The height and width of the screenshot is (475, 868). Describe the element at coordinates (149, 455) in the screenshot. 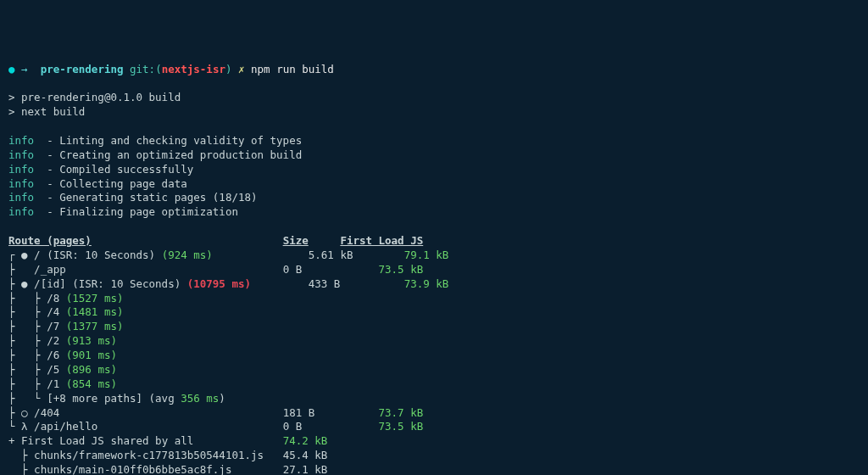

I see `chunk-name: chunks/framework-c177813b50544101.js` at that location.